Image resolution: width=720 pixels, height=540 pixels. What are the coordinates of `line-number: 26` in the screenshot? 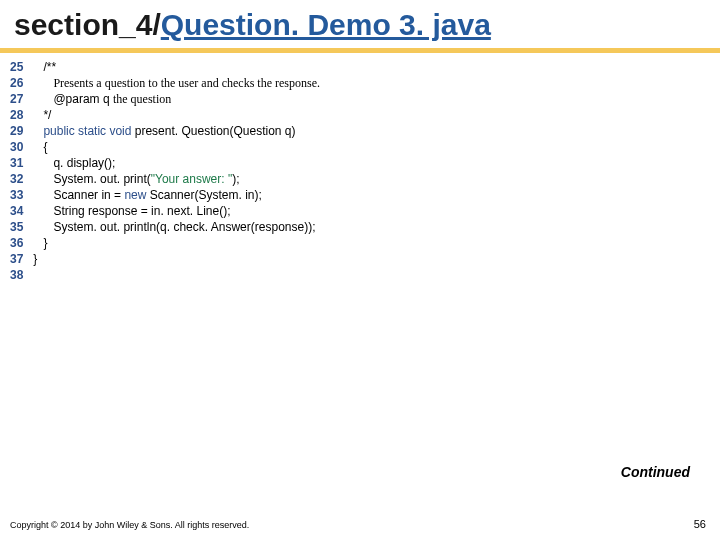 It's located at (16, 83).